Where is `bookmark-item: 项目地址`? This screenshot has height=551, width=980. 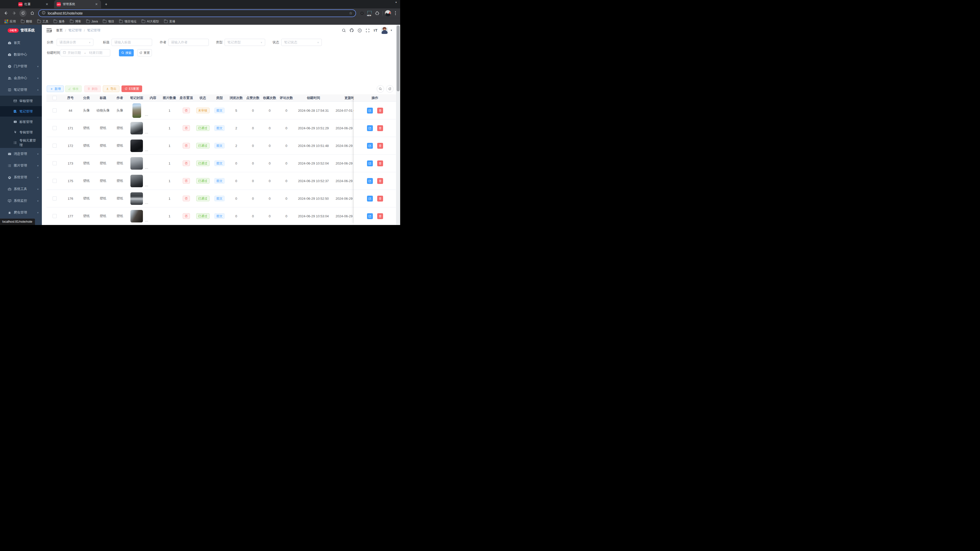 bookmark-item: 项目地址 is located at coordinates (128, 21).